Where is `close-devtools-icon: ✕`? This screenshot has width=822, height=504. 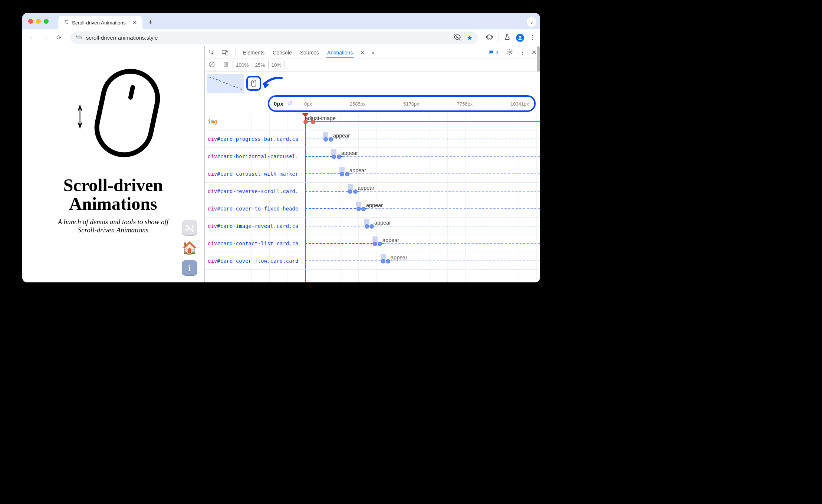 close-devtools-icon: ✕ is located at coordinates (534, 53).